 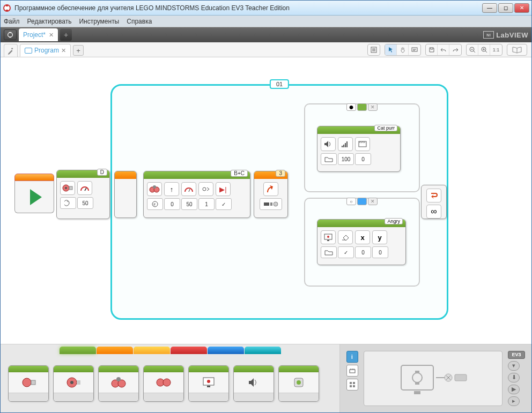 I want to click on x-param: 0, so click(x=363, y=252).